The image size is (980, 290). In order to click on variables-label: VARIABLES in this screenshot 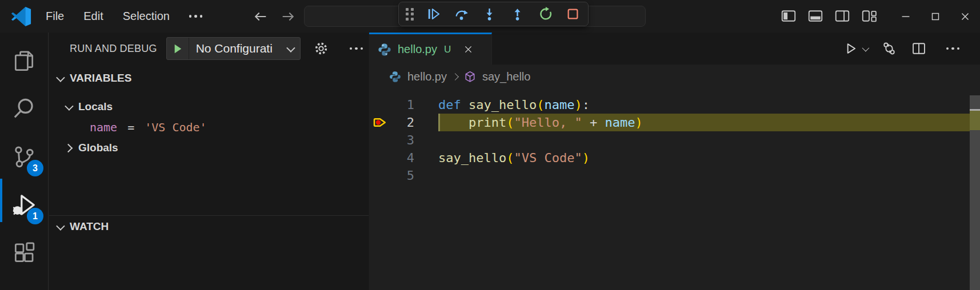, I will do `click(101, 78)`.